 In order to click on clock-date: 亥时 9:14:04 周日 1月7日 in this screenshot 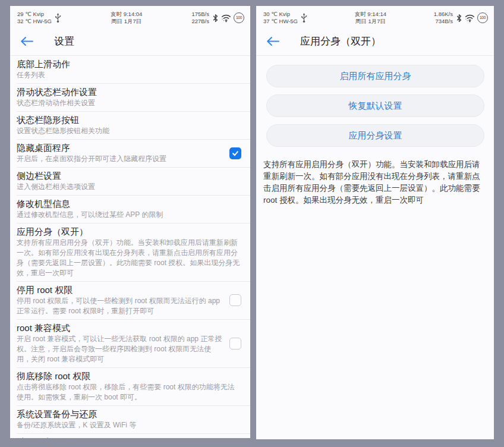, I will do `click(126, 18)`.